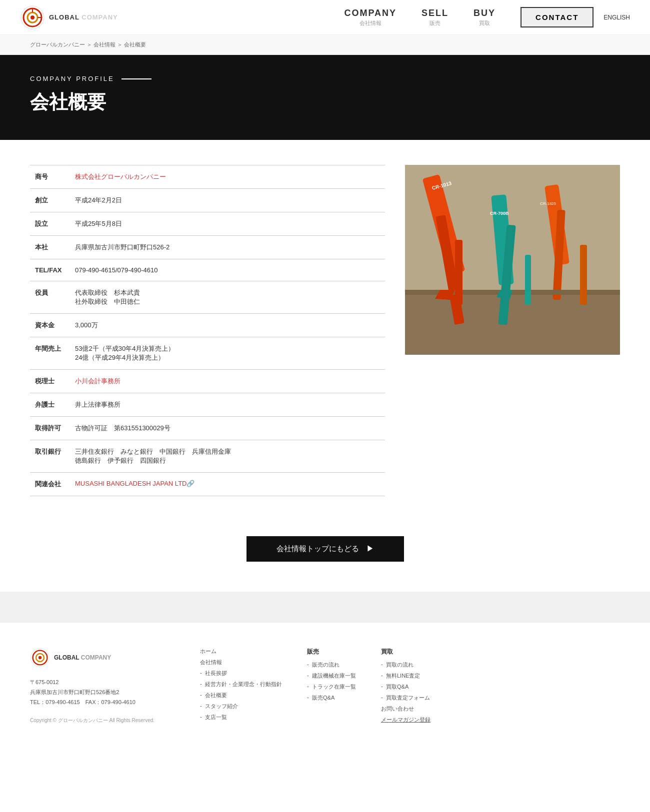  I want to click on breadcrumb: グローバルカンパニー ＞ 会社情報 ＞ 会社概要, so click(325, 45).